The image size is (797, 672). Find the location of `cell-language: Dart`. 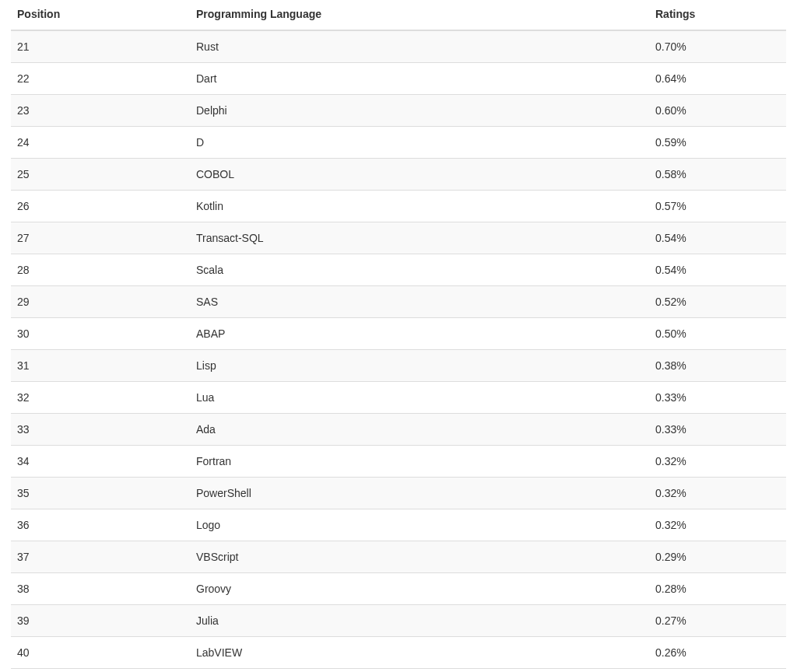

cell-language: Dart is located at coordinates (420, 79).